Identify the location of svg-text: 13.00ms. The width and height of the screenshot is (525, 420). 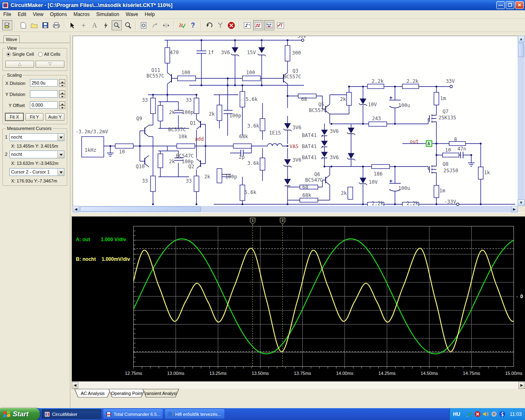
(176, 373).